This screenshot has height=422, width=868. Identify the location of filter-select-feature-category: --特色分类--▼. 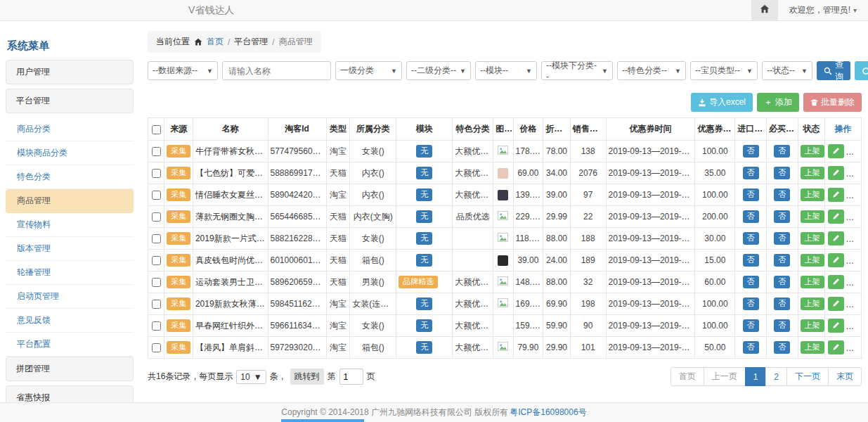
(652, 70).